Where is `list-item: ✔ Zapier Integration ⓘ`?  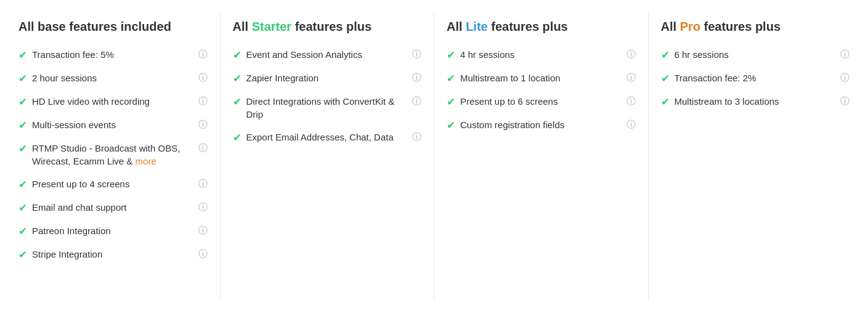 list-item: ✔ Zapier Integration ⓘ is located at coordinates (328, 78).